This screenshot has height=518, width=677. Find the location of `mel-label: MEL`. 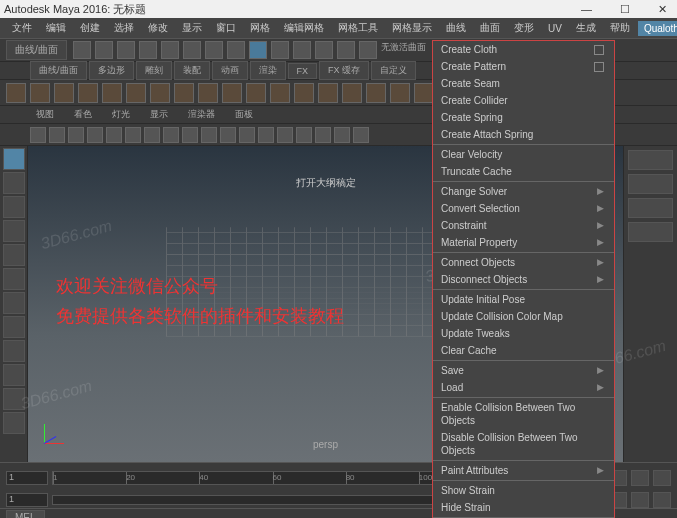

mel-label: MEL is located at coordinates (26, 514).